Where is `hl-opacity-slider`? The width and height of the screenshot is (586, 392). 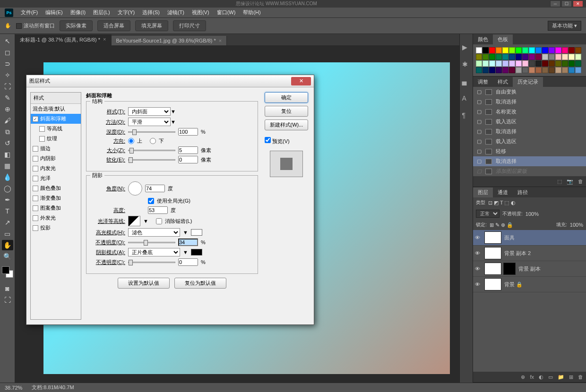
hl-opacity-slider is located at coordinates (152, 243).